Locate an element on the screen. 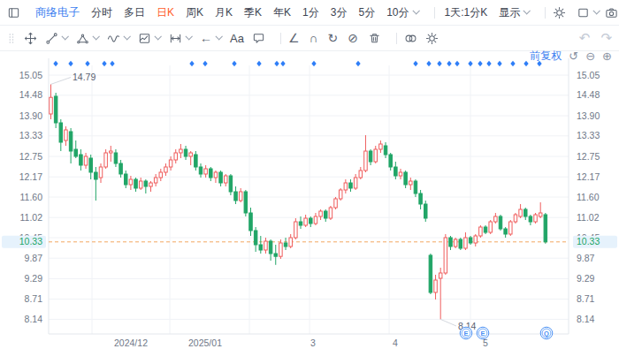 Image resolution: width=619 pixels, height=364 pixels. top-toolbar: 商络电子 分时 多日 日K 周K 月K 季K 年K 1分 3分 5分 10分 1… is located at coordinates (310, 12).